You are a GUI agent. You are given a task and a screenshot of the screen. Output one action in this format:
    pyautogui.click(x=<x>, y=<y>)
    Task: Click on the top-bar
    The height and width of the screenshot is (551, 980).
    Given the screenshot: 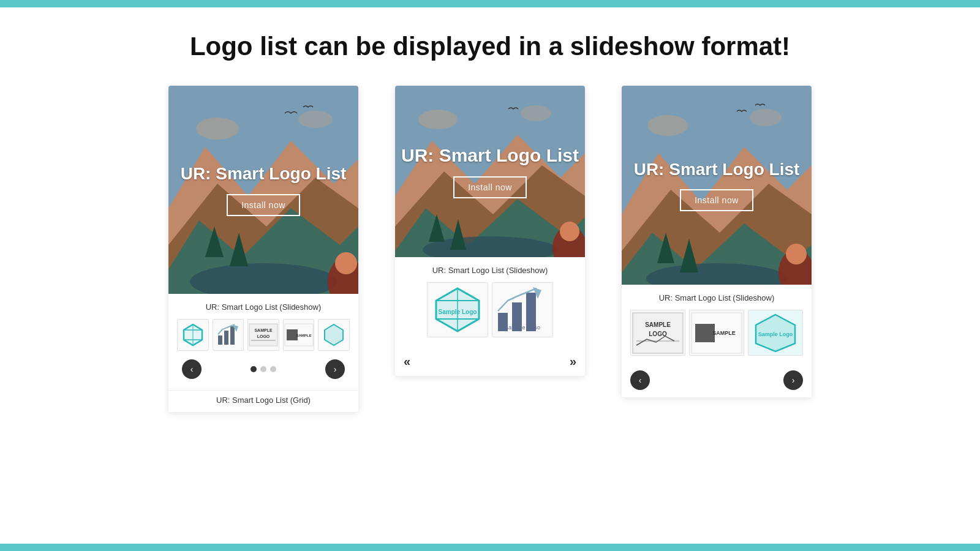 What is the action you would take?
    pyautogui.click(x=490, y=4)
    